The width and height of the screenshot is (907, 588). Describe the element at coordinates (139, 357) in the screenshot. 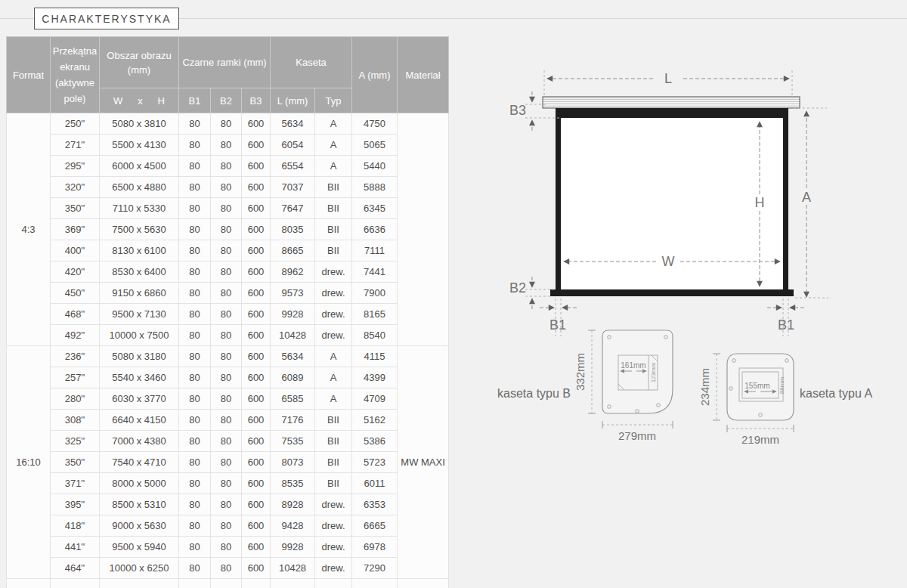

I see `image-area-cell: 5080 x 3180` at that location.